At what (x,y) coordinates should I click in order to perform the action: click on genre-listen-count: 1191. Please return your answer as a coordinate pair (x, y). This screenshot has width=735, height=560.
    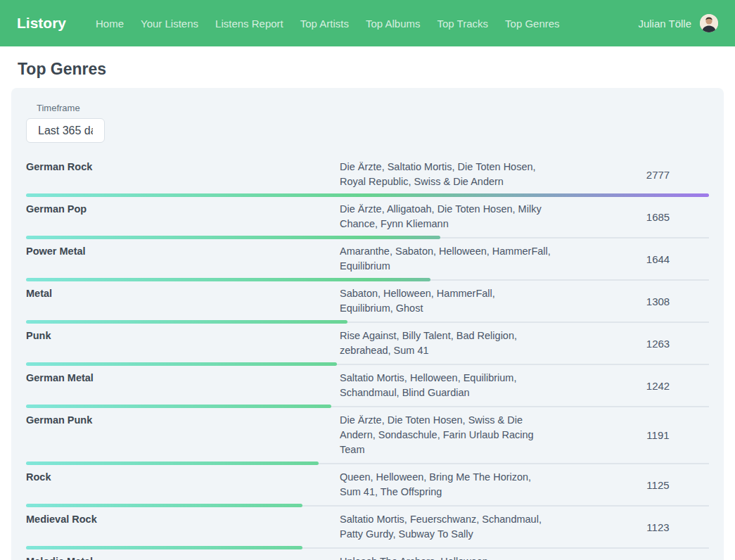
    Looking at the image, I should click on (630, 435).